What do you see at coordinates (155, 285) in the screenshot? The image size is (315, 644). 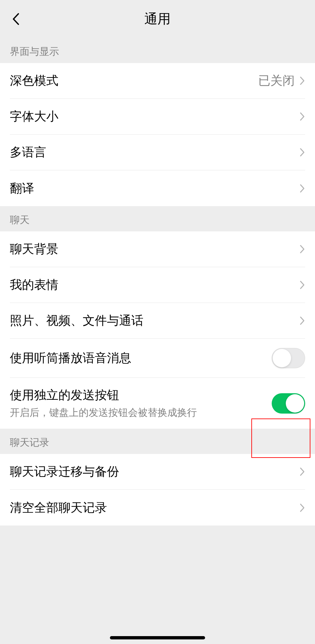 I see `row-label: 我的表情` at bounding box center [155, 285].